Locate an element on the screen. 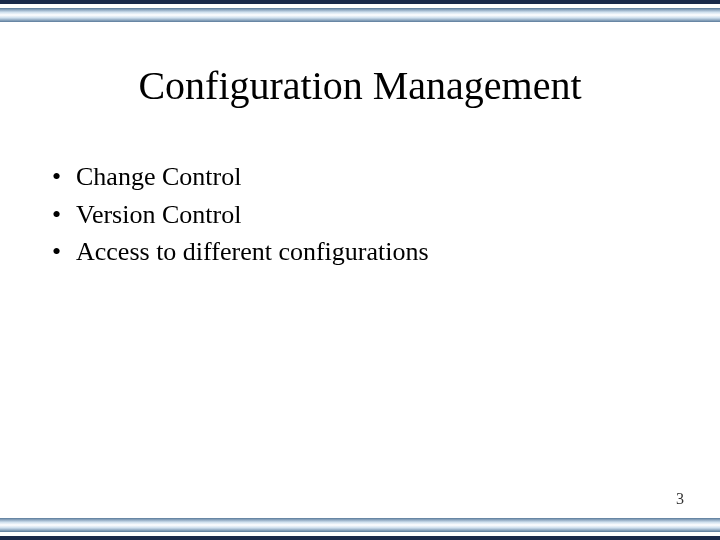 The image size is (720, 540). bottom-bar-dark is located at coordinates (360, 538).